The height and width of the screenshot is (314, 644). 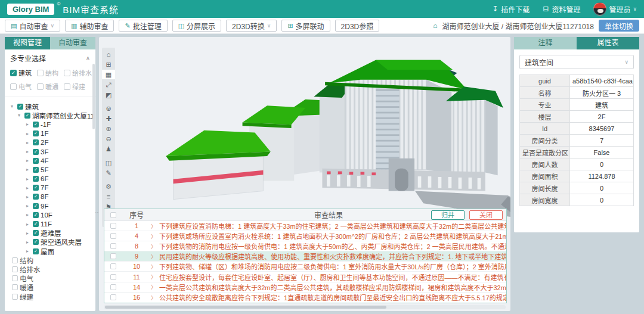 I want to click on tree-node-root: ▾✓建筑, so click(x=51, y=106).